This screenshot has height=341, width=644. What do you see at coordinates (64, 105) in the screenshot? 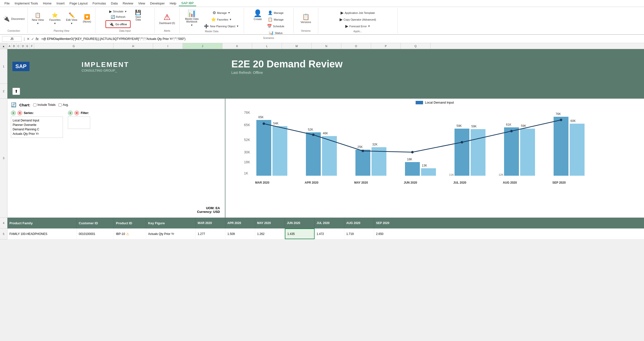
I see `avg-group: Avg.` at bounding box center [64, 105].